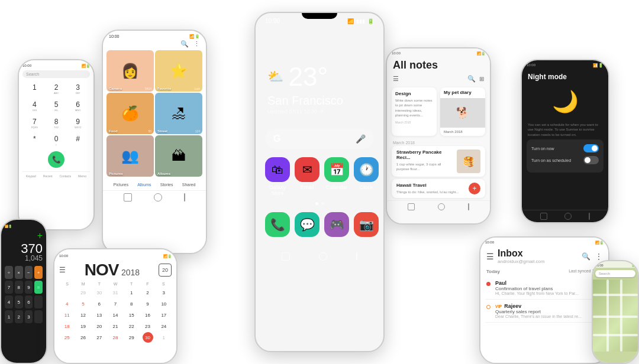  I want to click on notes-recents, so click(469, 207).